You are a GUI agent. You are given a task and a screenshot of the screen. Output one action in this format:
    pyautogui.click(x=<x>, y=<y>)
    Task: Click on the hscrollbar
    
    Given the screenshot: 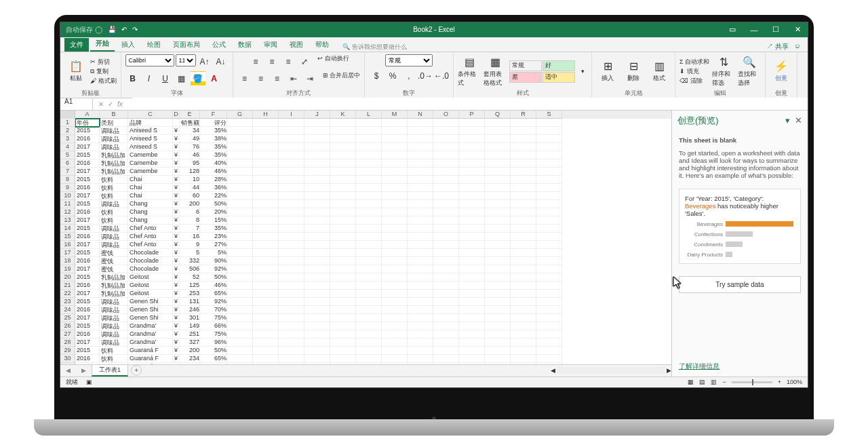 What is the action you would take?
    pyautogui.click(x=611, y=370)
    